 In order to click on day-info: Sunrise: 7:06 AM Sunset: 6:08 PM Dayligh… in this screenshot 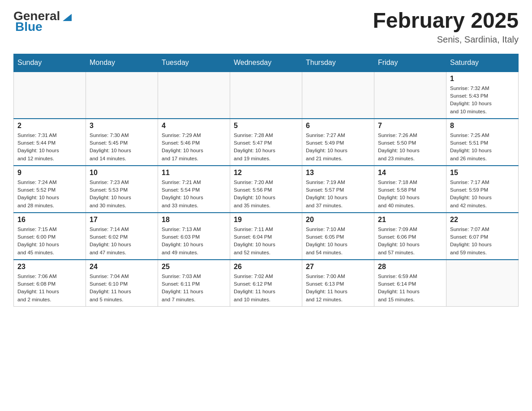, I will do `click(50, 288)`.